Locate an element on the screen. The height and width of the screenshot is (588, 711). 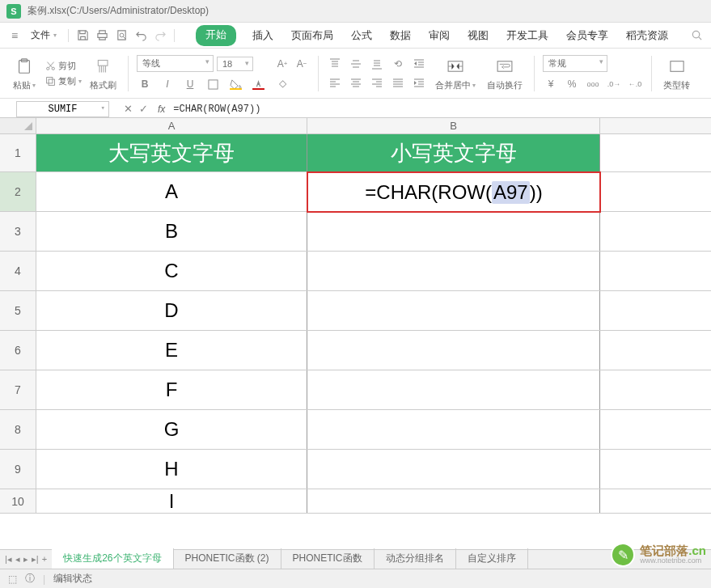
sheet-tab-1: 快速生成26个英文字母 is located at coordinates (112, 560).